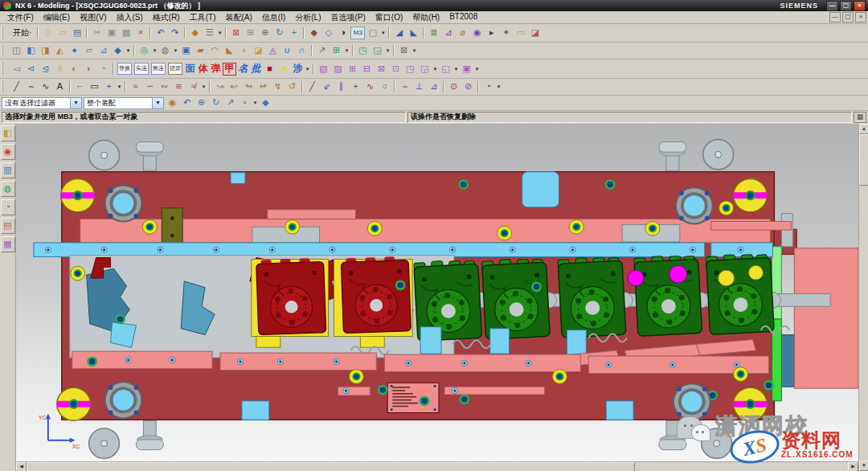 This screenshot has width=868, height=471. What do you see at coordinates (860, 6) in the screenshot?
I see `close-button: ×` at bounding box center [860, 6].